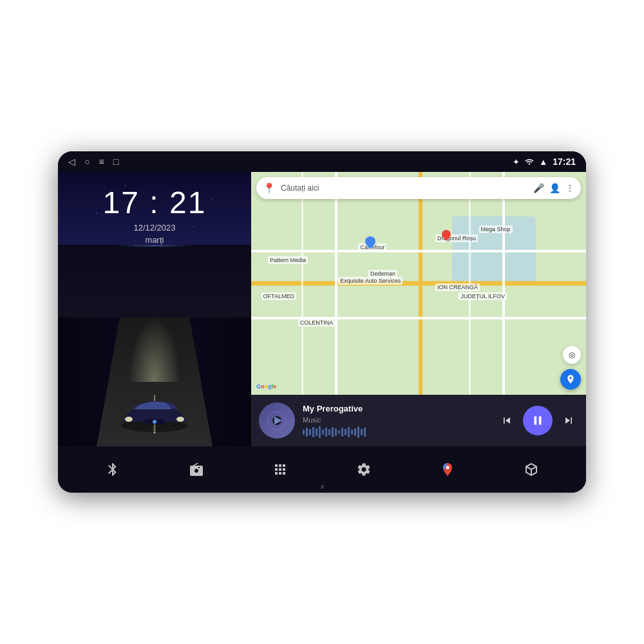 This screenshot has width=644, height=644. Describe the element at coordinates (396, 408) in the screenshot. I see `music-title: My Prerogative` at that location.